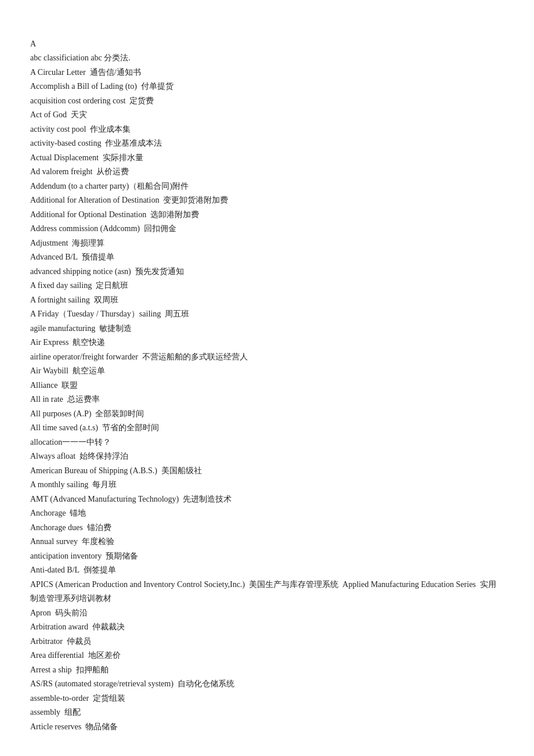  I want to click on content-line: Apron 码头前沿, so click(267, 613).